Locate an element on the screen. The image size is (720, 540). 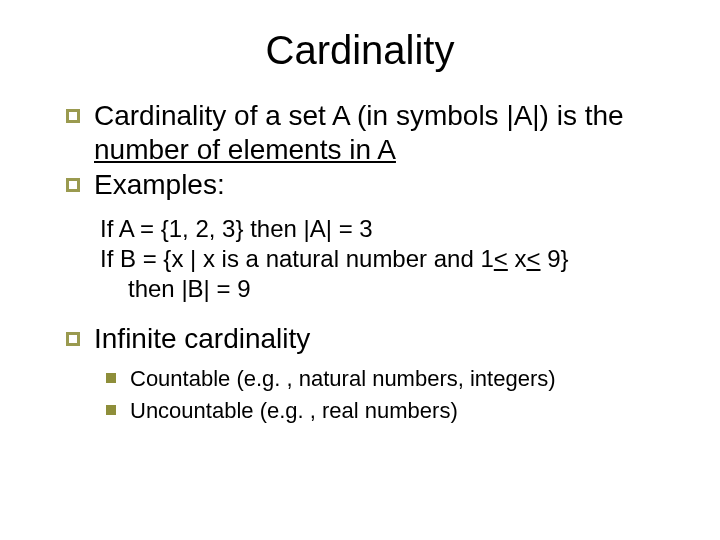
example-2-part1: If B = {x | x is a natural number and 1 is located at coordinates (297, 258).